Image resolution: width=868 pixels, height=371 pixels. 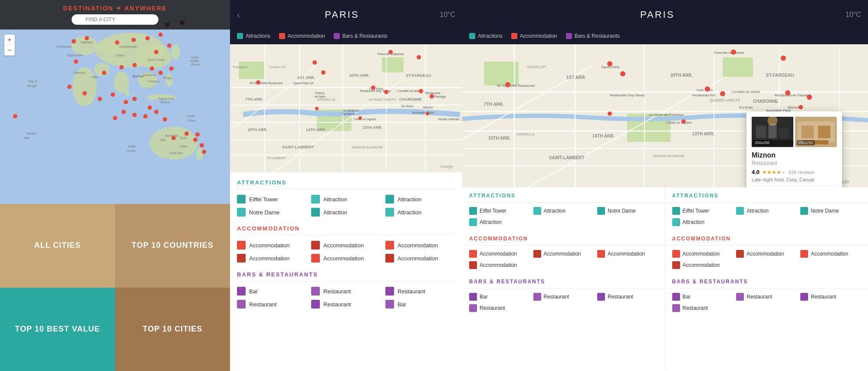 What do you see at coordinates (57, 246) in the screenshot?
I see `tile-all-cities: ALL CITIES` at bounding box center [57, 246].